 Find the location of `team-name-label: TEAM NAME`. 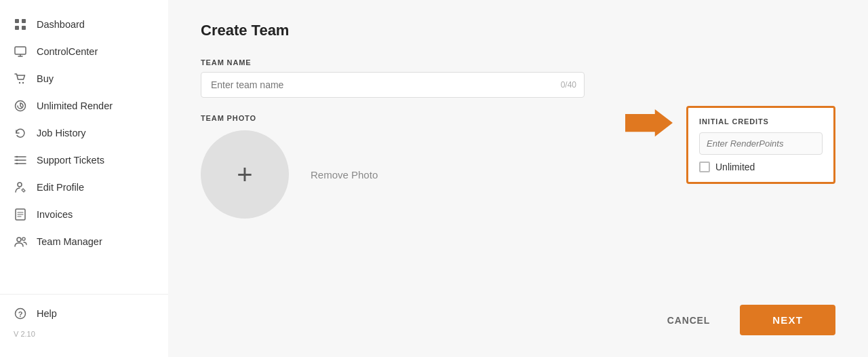

team-name-label: TEAM NAME is located at coordinates (393, 62).